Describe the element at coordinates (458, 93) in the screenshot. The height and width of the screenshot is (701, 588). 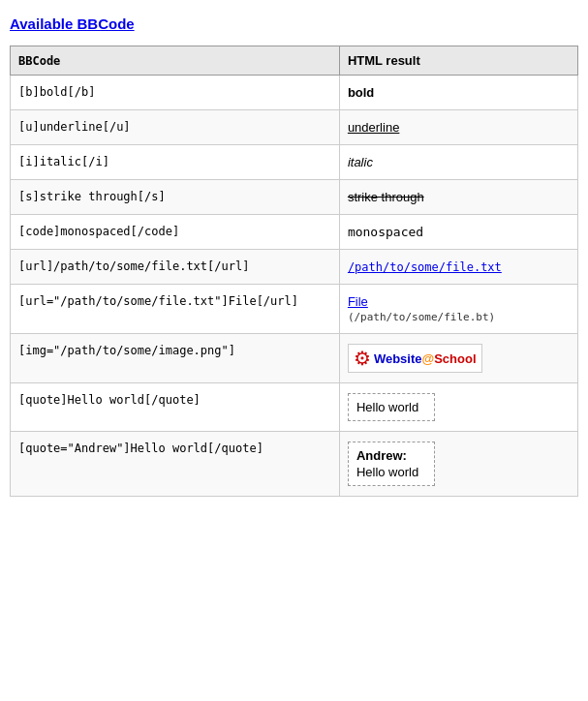
I see `result-cell: bold` at that location.